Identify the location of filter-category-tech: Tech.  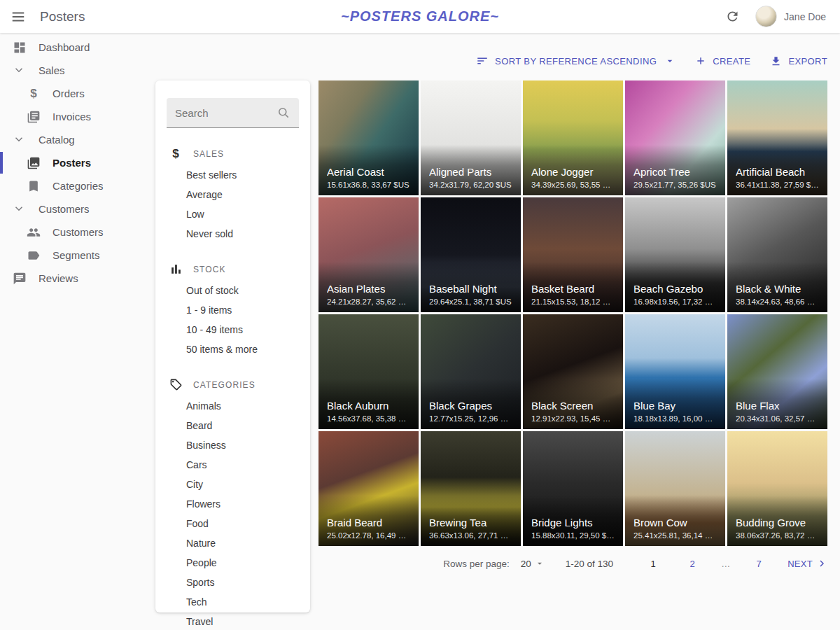
(232, 602).